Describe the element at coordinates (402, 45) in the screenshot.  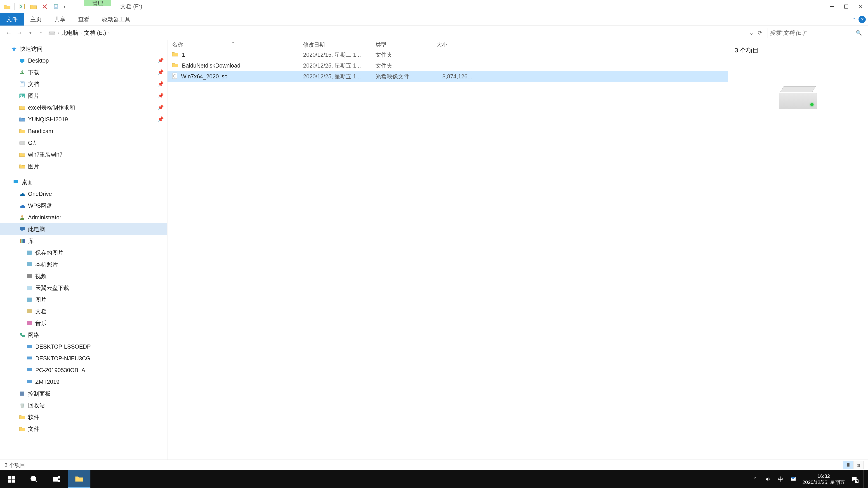
I see `column-header-type: 类型` at that location.